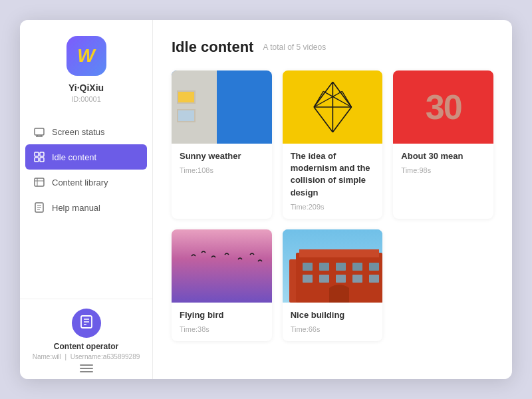 This screenshot has width=532, height=399. What do you see at coordinates (39, 132) in the screenshot?
I see `screen-status-icon` at bounding box center [39, 132].